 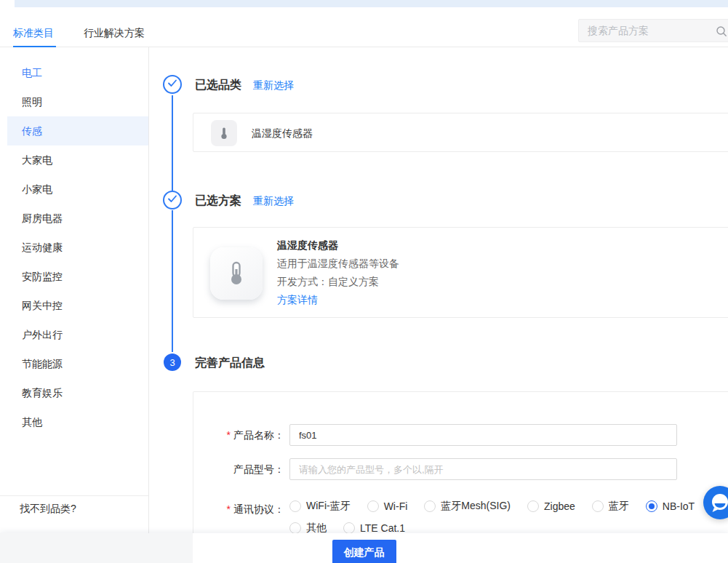 What do you see at coordinates (467, 506) in the screenshot?
I see `radio-bt-mesh: 蓝牙Mesh(SIG)` at bounding box center [467, 506].